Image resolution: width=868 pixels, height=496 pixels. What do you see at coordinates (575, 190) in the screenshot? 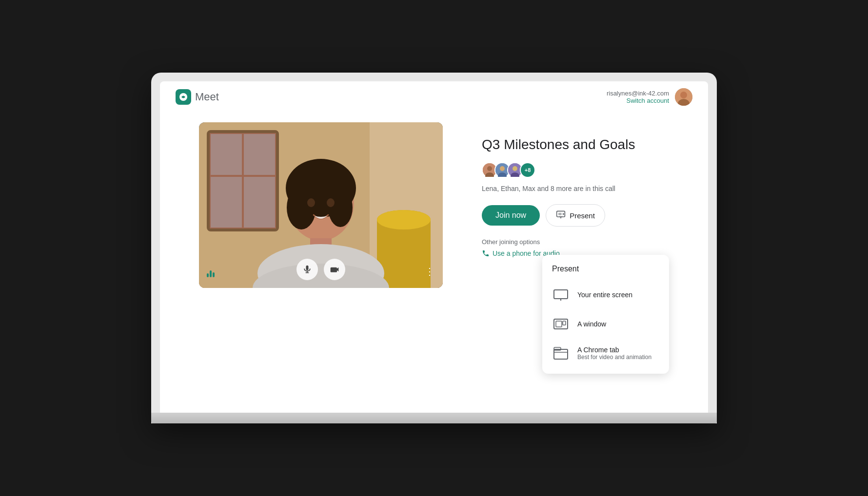
I see `right-panel: Q3 Milestones and Goals` at bounding box center [575, 190].